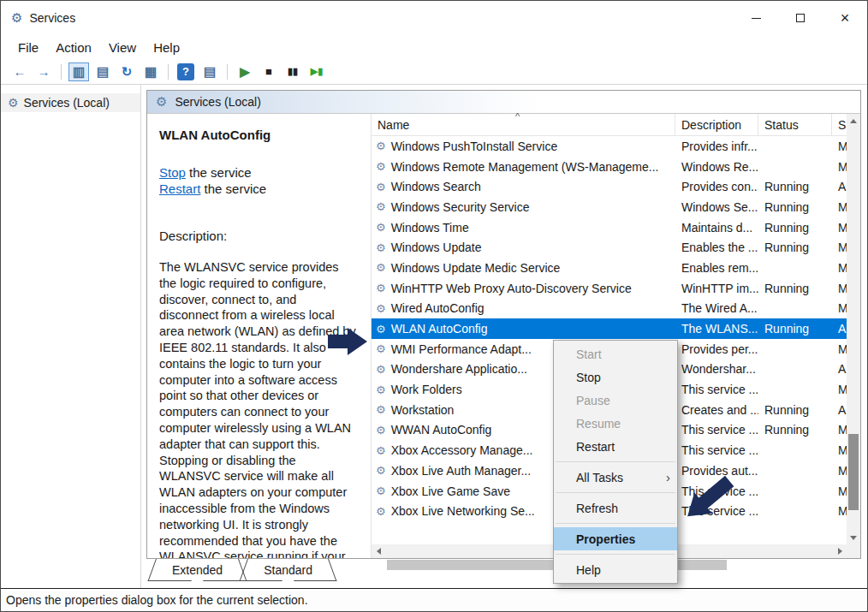 This screenshot has width=868, height=612. Describe the element at coordinates (122, 48) in the screenshot. I see `menu-view: View` at that location.